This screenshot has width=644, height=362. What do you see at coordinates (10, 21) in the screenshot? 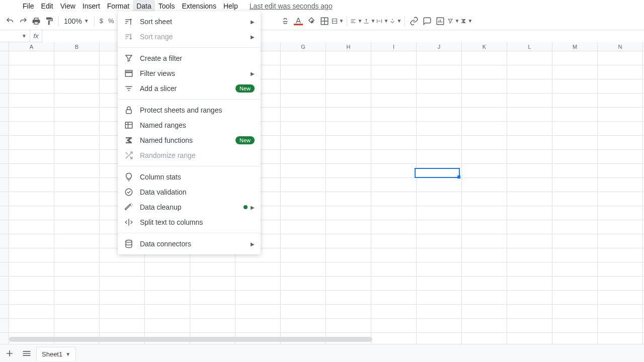
I see `undo-button` at bounding box center [10, 21].